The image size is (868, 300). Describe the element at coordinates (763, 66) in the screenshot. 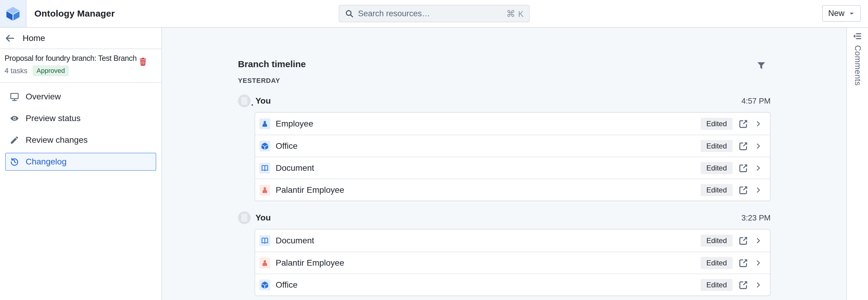

I see `filter-icon` at that location.